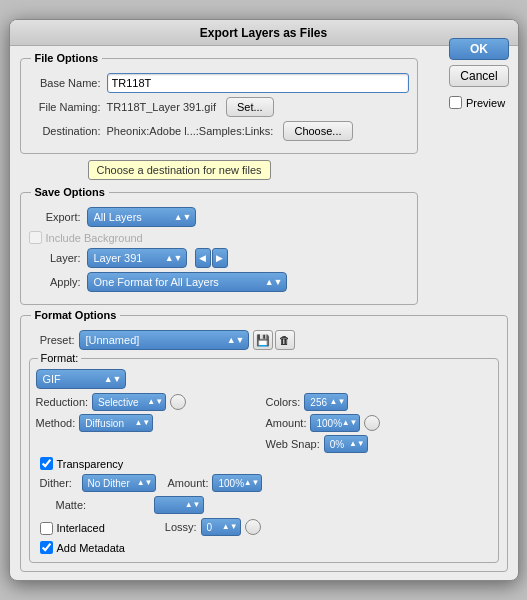 The height and width of the screenshot is (600, 527). Describe the element at coordinates (264, 33) in the screenshot. I see `dialog-title-text: Export Layers as Files` at that location.